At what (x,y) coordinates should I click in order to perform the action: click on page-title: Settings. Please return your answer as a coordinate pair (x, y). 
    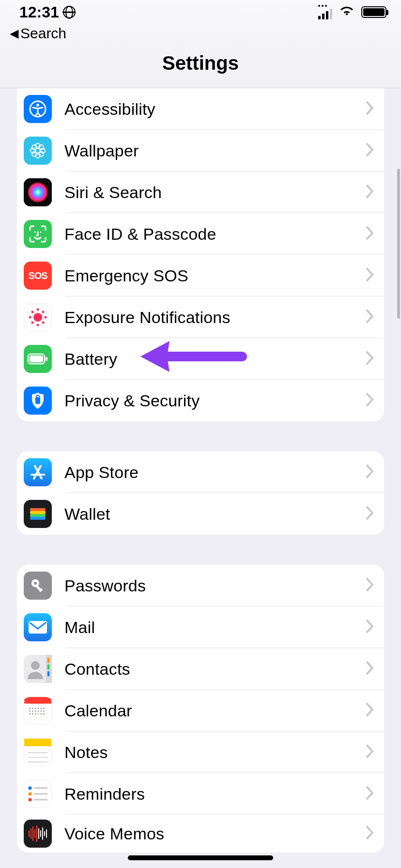
    Looking at the image, I should click on (200, 63).